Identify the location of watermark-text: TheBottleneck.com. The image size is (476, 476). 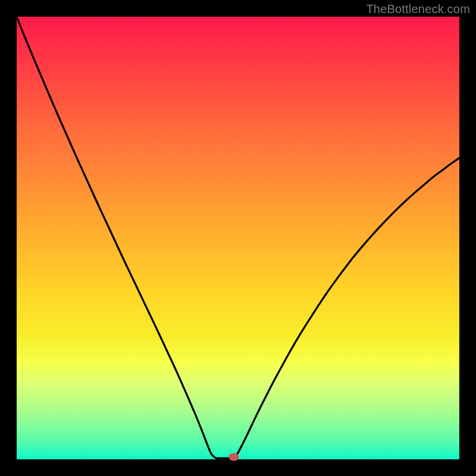
(418, 10).